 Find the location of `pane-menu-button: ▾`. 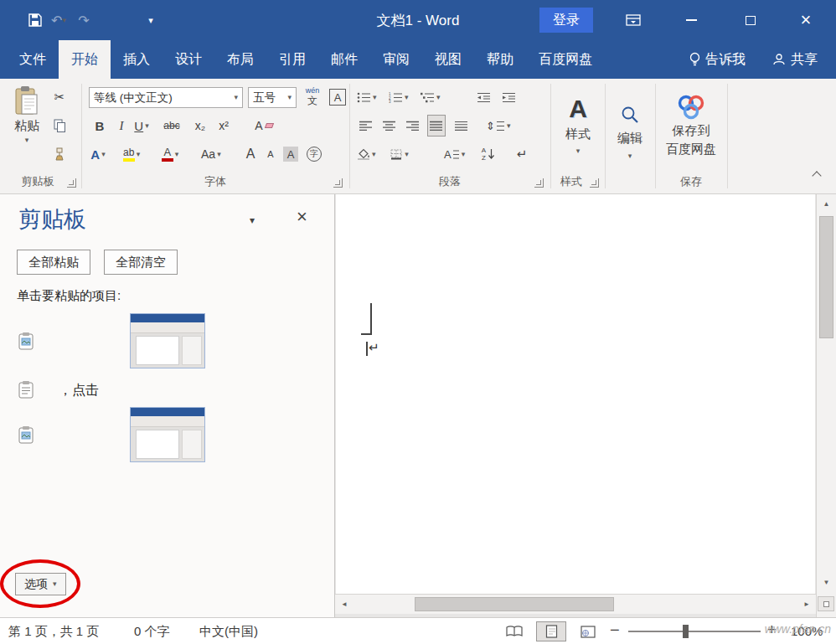

pane-menu-button: ▾ is located at coordinates (252, 220).